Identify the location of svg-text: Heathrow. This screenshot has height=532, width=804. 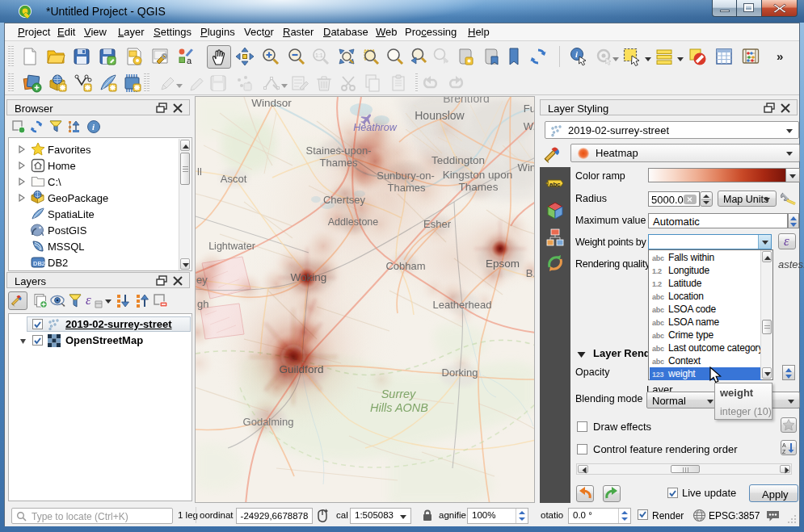
(375, 128).